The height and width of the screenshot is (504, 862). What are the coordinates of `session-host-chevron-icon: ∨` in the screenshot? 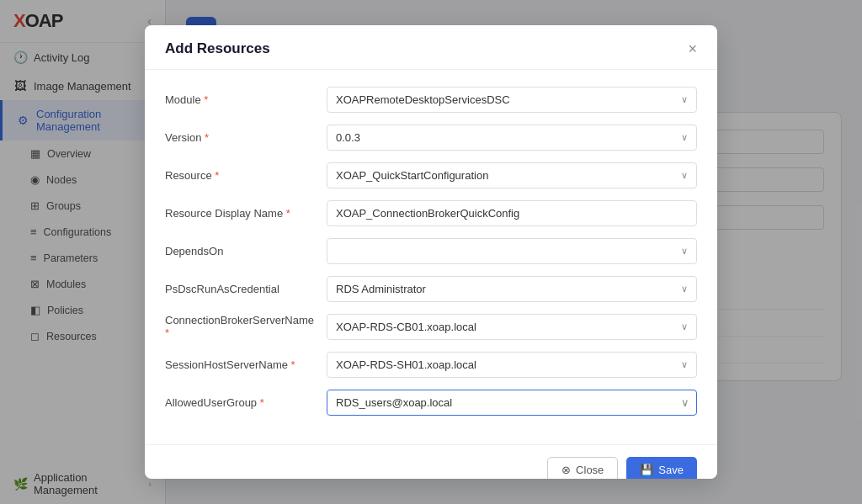 It's located at (684, 365).